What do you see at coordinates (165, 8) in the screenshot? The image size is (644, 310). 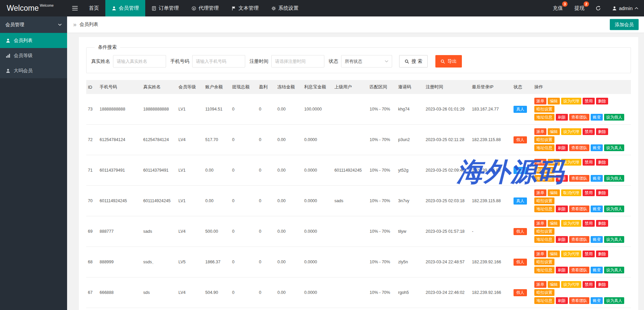 I see `nav-order-management: 订单管理` at bounding box center [165, 8].